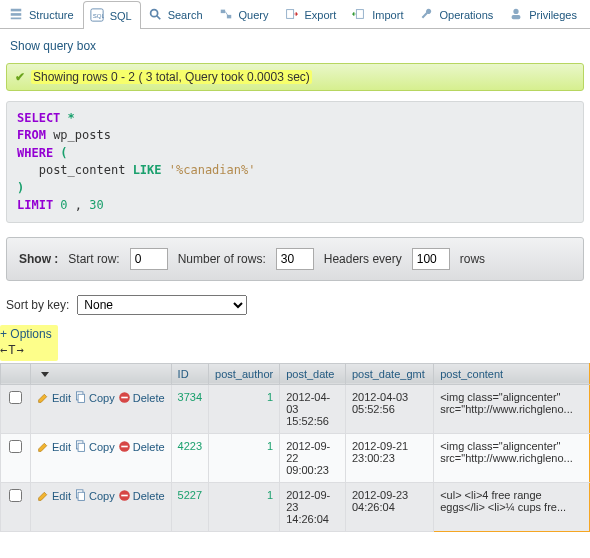 The width and height of the screenshot is (590, 558). What do you see at coordinates (296, 408) in the screenshot?
I see `table-row: Edit Copy Delete373412012-04-03 15:52:56…` at bounding box center [296, 408].